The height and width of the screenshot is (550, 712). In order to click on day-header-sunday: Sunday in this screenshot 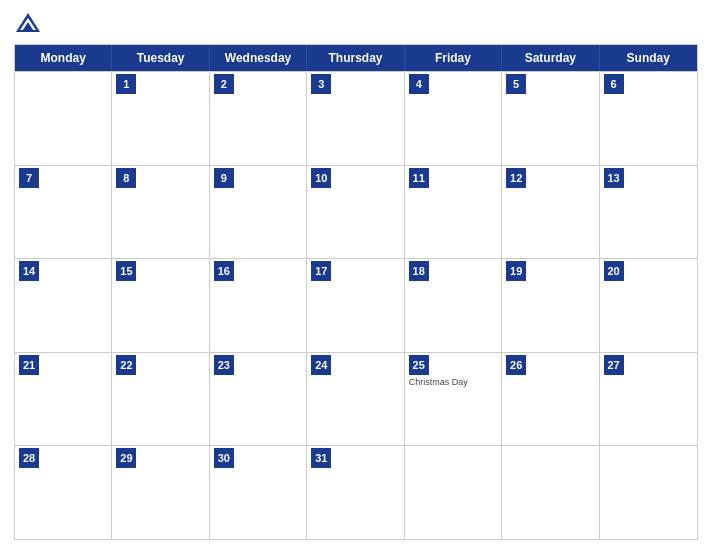, I will do `click(648, 58)`.